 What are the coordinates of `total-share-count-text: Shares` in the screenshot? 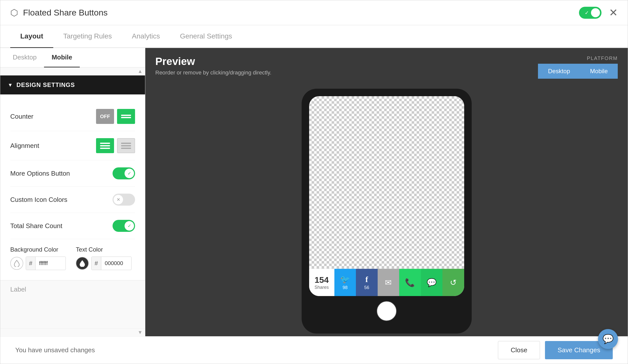 It's located at (322, 287).